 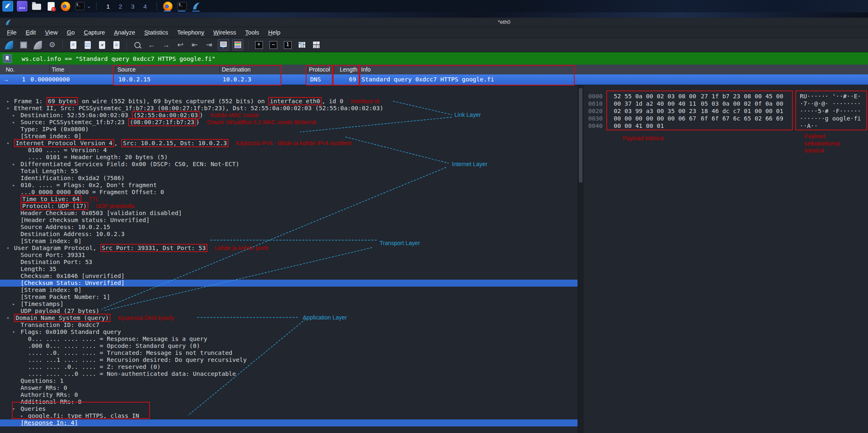 What do you see at coordinates (137, 45) in the screenshot?
I see `find-packet-icon` at bounding box center [137, 45].